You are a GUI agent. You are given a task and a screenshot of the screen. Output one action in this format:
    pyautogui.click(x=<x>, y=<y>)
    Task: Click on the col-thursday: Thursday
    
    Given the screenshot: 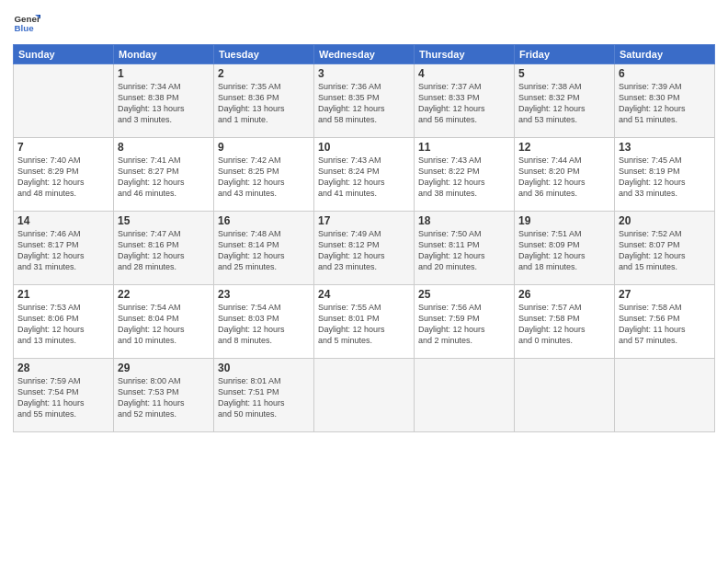 What is the action you would take?
    pyautogui.click(x=465, y=55)
    